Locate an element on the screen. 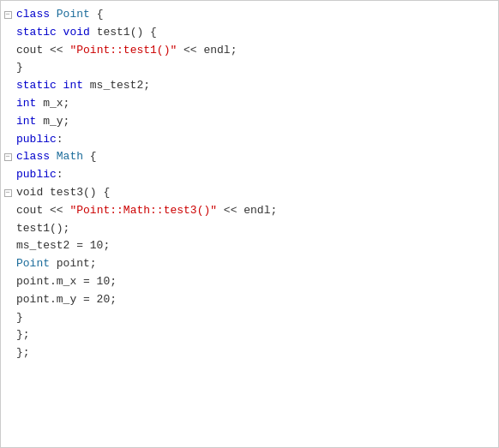  token: point.m_y = 20; is located at coordinates (67, 300).